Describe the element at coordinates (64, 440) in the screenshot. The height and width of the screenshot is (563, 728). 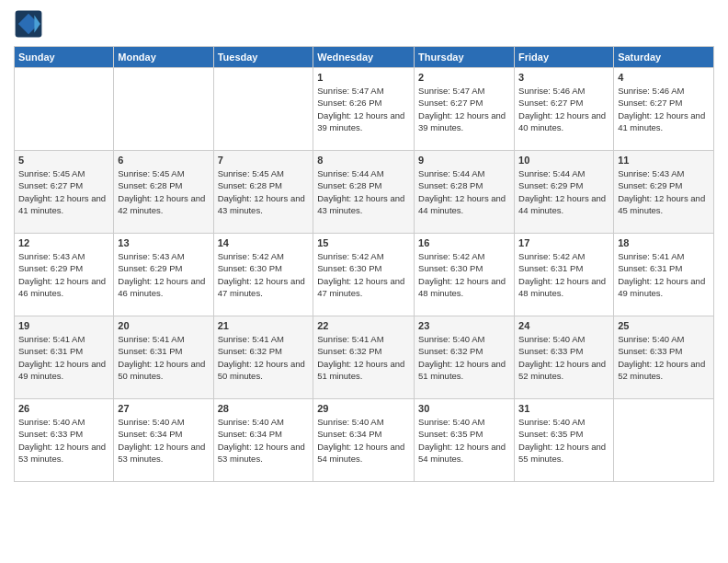
I see `day-info: Sunrise: 5:40 AMSunset: 6:33 PMDaylight:…` at that location.